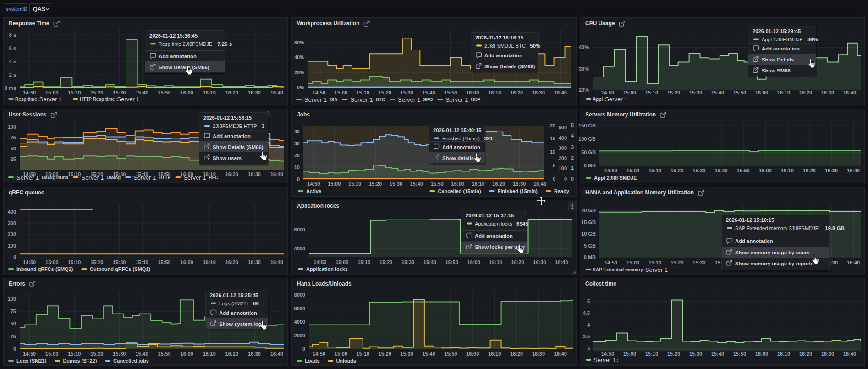 The height and width of the screenshot is (369, 868). I want to click on svg-text: 86, so click(256, 303).